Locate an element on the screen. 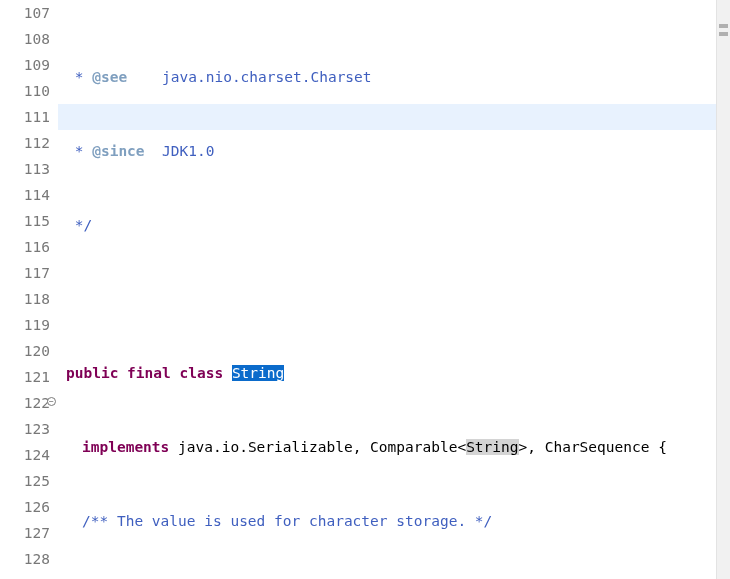  line-number: 109 is located at coordinates (25, 65).